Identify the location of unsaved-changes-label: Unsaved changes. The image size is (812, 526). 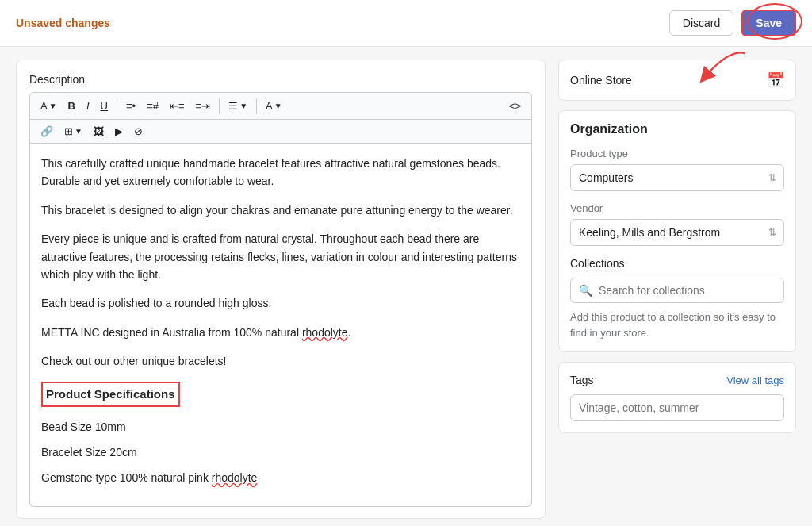
(63, 23).